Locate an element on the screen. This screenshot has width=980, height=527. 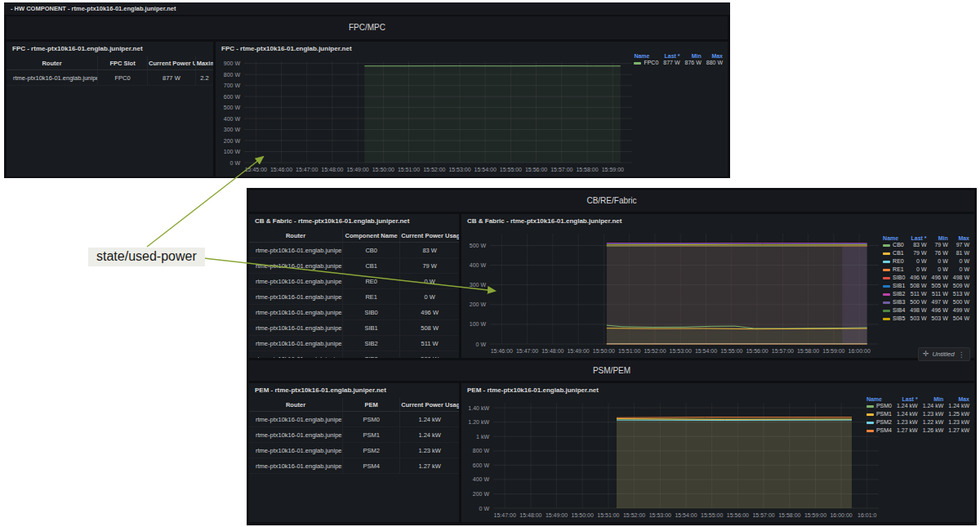
fpc-chart-panel: FPC - rtme-ptx10k16-01.englab.juniper.ne… is located at coordinates (472, 109).